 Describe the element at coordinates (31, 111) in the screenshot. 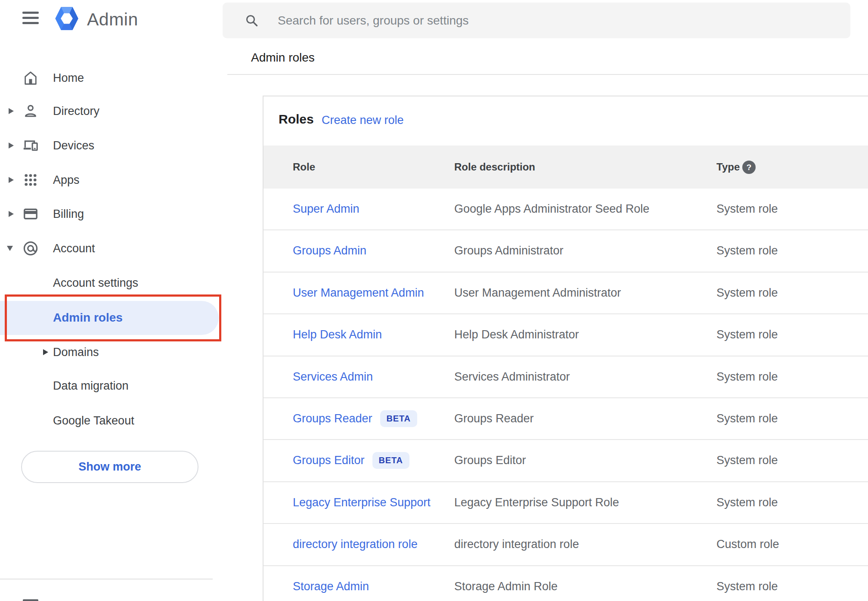

I see `person-icon` at that location.